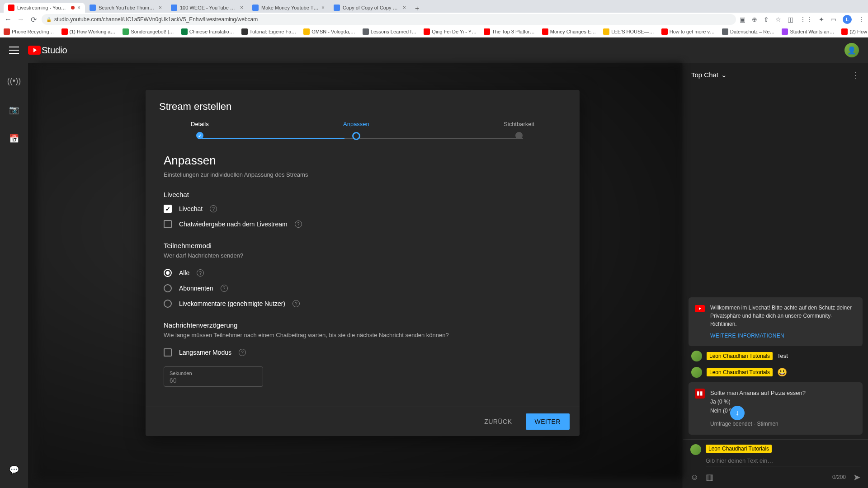 The width and height of the screenshot is (868, 488). I want to click on forward-button: →, so click(21, 19).